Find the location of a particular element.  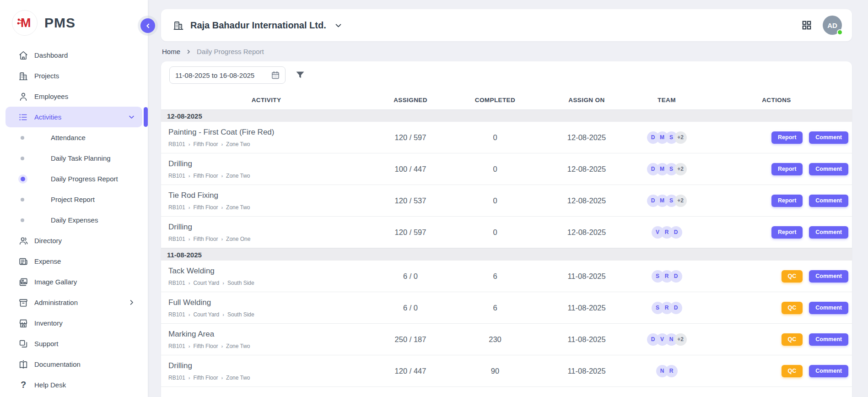

assigned-value: 100 / 447 is located at coordinates (410, 169).